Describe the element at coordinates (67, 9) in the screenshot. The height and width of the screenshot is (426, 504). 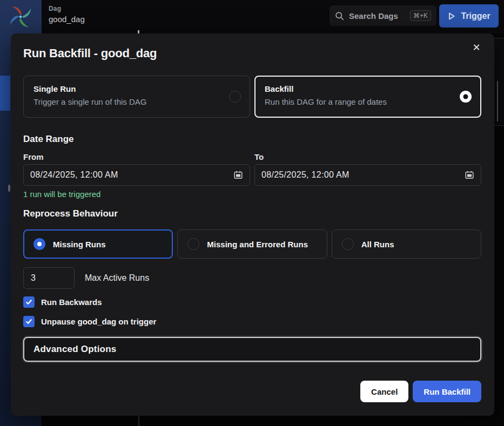
I see `breadcrumb-type-label: Dag` at that location.